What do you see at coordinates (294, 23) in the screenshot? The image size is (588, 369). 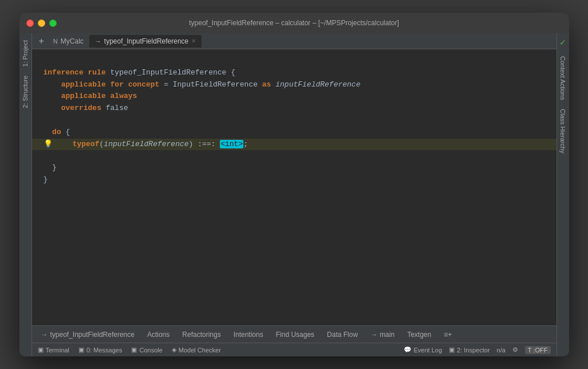 I see `window-title: typeof_InputFieldReference – calculator …` at bounding box center [294, 23].